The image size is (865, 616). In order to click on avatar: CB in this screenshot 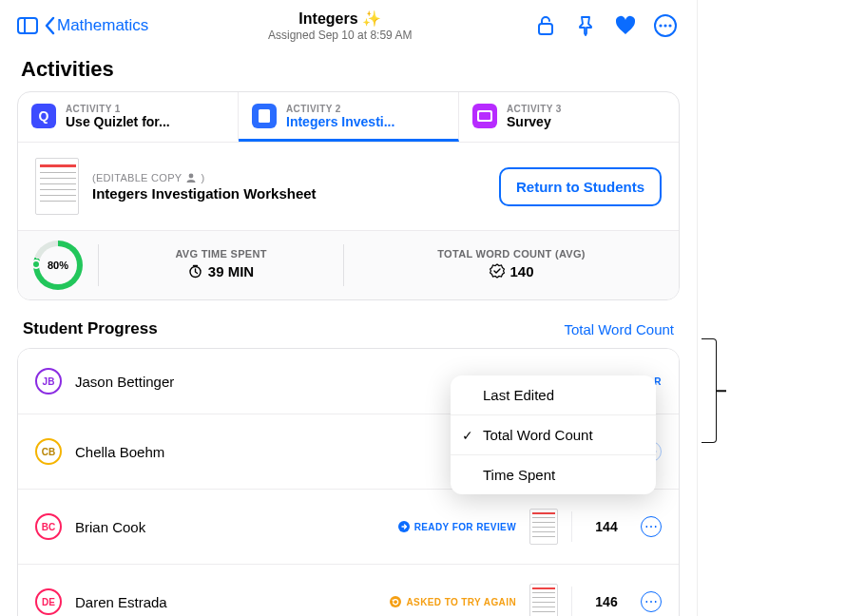, I will do `click(48, 452)`.